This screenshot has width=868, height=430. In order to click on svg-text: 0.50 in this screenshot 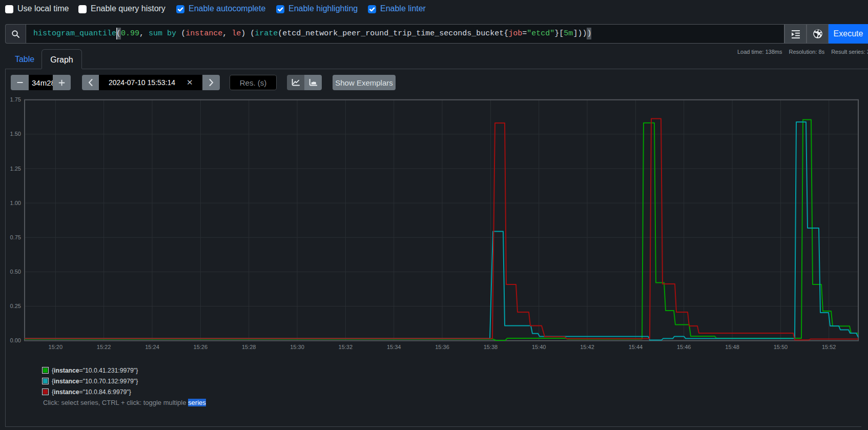, I will do `click(15, 272)`.